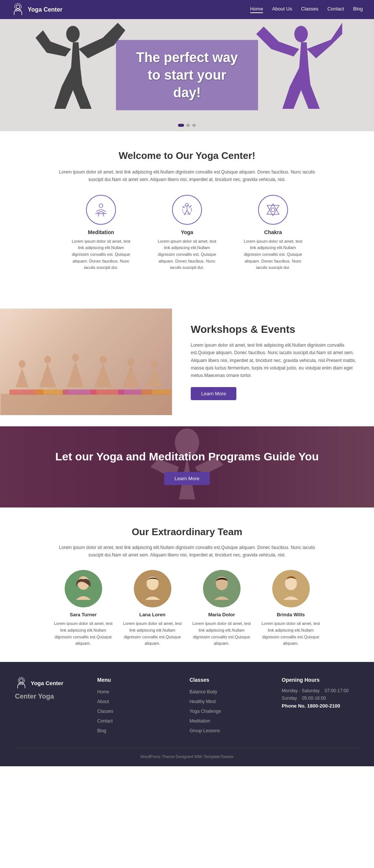 Image resolution: width=374 pixels, height=868 pixels. What do you see at coordinates (187, 176) in the screenshot?
I see `welcome-description: Lorem ipsum dolor sit amet, test link ad…` at bounding box center [187, 176].